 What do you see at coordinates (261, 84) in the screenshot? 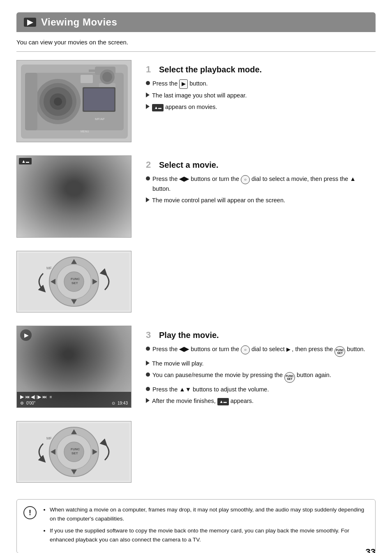
I see `step1-bullet1: Press the ▶ button.` at bounding box center [261, 84].